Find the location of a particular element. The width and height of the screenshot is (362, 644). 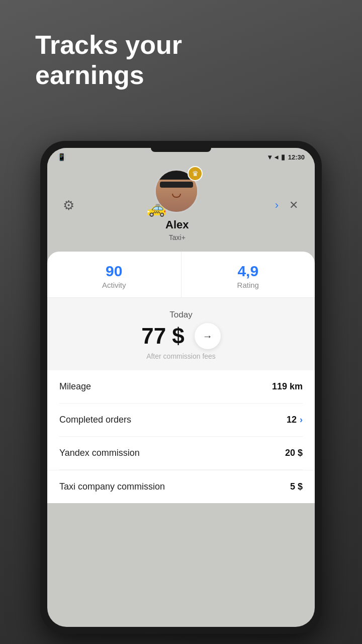

completed-orders-value: 12 › is located at coordinates (295, 420).